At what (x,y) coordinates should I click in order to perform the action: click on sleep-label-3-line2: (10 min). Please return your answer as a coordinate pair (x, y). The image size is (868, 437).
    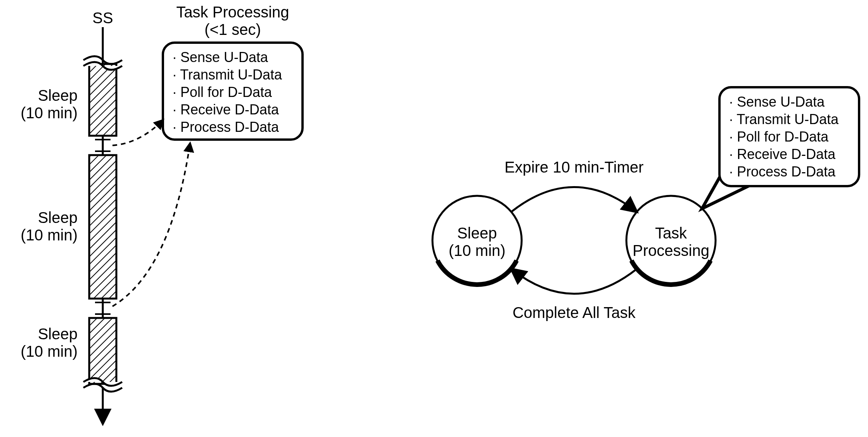
    Looking at the image, I should click on (49, 351).